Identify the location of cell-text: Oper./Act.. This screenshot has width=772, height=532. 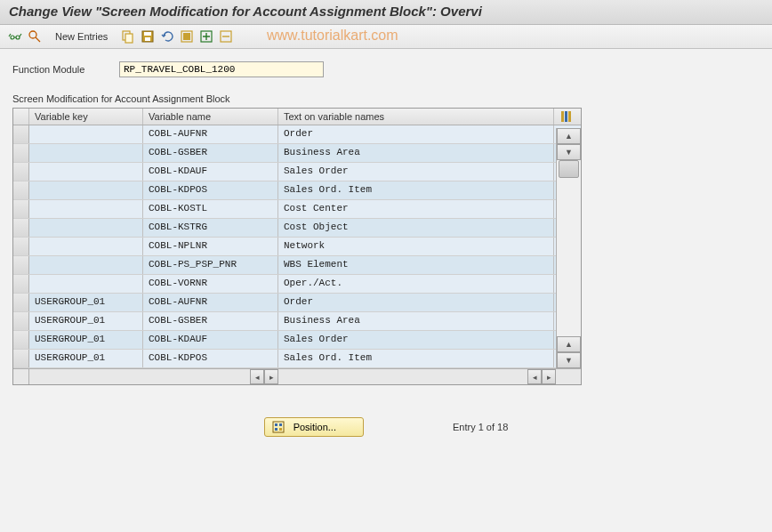
(416, 284).